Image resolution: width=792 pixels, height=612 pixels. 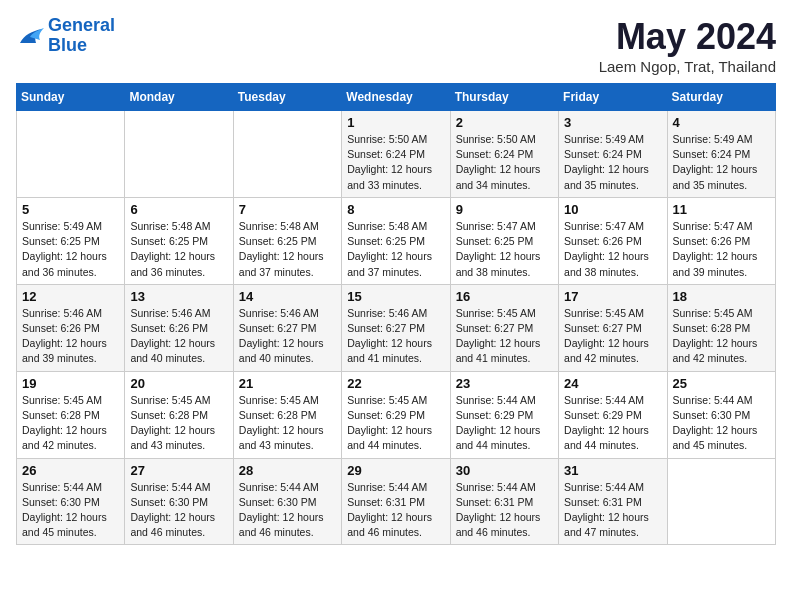 What do you see at coordinates (613, 502) in the screenshot?
I see `calendar-cell: 31Sunrise: 5:44 AM Sunset: 6:31 PM Dayli…` at bounding box center [613, 502].